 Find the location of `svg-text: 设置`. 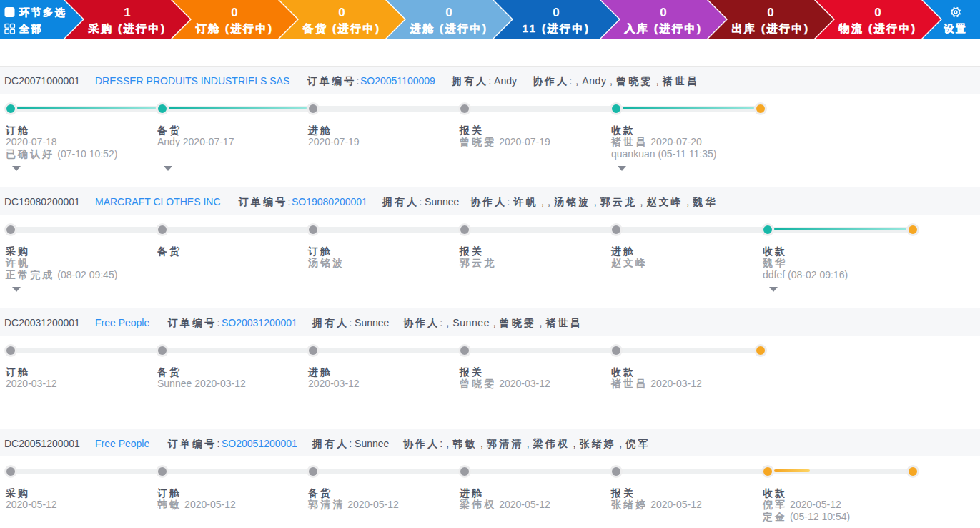

svg-text: 设置 is located at coordinates (956, 29).